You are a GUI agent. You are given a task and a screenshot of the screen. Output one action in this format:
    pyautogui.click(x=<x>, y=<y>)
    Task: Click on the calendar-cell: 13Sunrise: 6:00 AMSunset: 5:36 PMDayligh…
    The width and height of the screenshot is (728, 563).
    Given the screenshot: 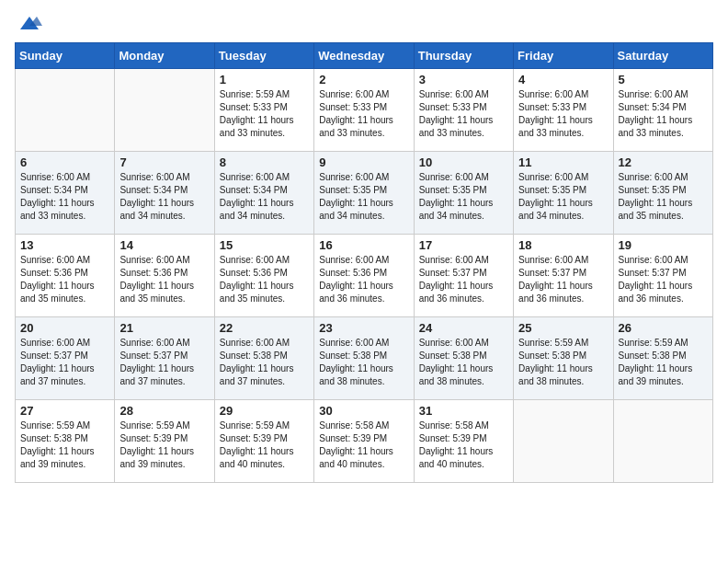 What is the action you would take?
    pyautogui.click(x=65, y=276)
    